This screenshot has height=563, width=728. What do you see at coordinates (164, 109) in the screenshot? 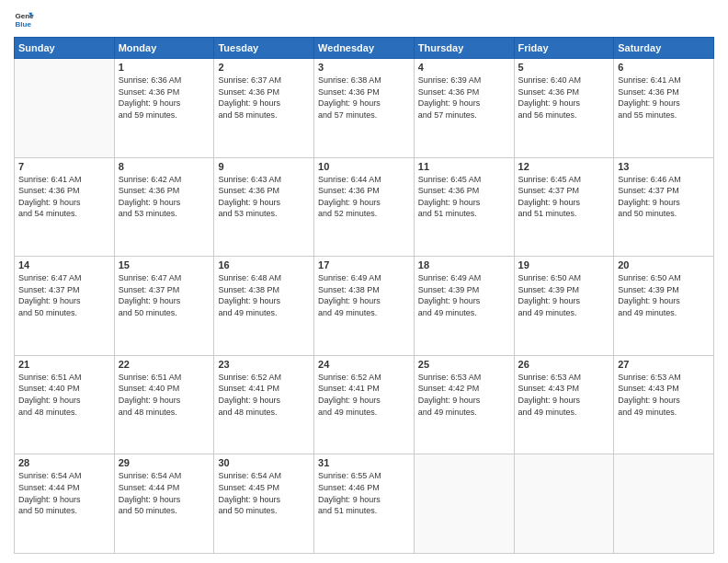
I see `calendar-cell: 1Sunrise: 6:36 AMSunset: 4:36 PMDaylight…` at bounding box center [164, 109].